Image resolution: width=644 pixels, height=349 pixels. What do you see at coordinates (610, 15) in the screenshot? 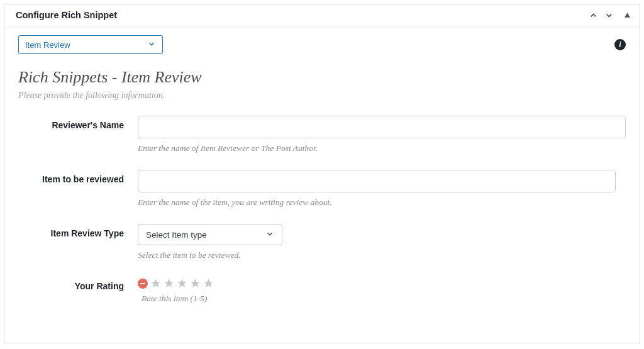
I see `panel-header-controls` at bounding box center [610, 15].